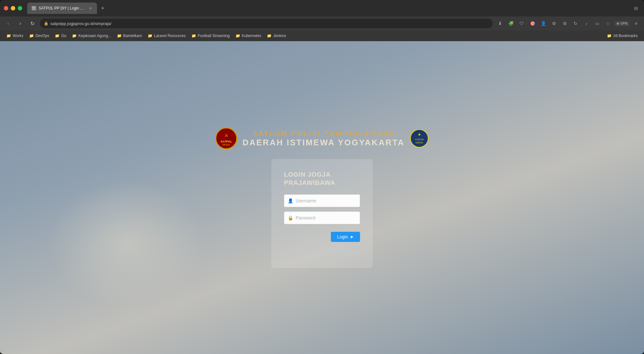  Describe the element at coordinates (248, 36) in the screenshot. I see `bookmark-kubernetes: 📁 Kubernetes` at that location.